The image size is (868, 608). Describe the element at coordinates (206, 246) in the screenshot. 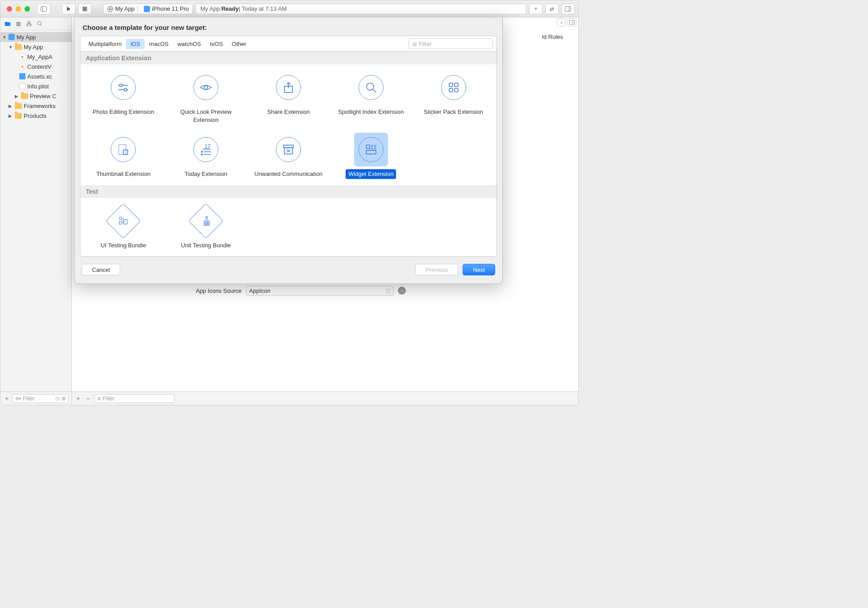

I see `template-label: Unit Testing Bundle` at that location.